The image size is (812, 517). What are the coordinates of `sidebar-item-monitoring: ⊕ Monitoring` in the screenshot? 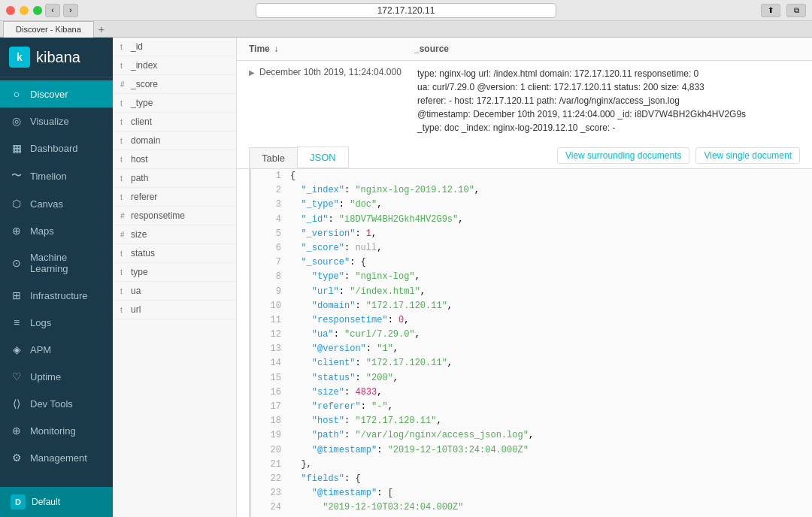 It's located at (56, 431).